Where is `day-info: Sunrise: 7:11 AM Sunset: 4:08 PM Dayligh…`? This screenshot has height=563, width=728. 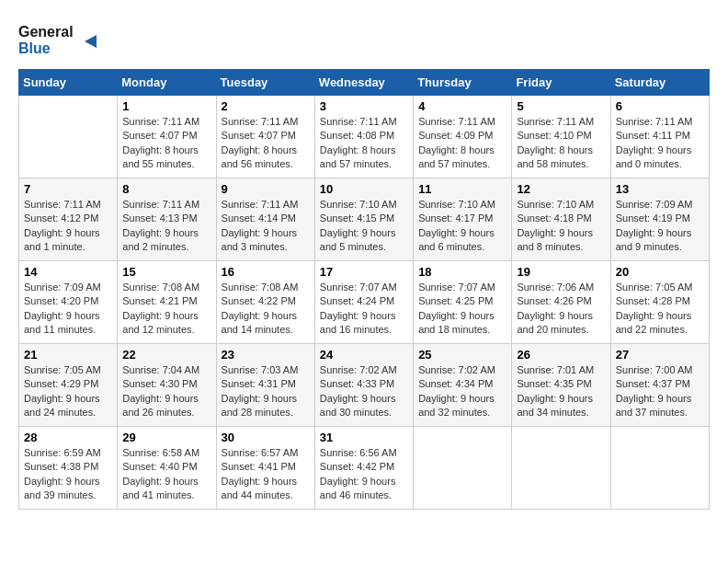 day-info: Sunrise: 7:11 AM Sunset: 4:08 PM Dayligh… is located at coordinates (364, 144).